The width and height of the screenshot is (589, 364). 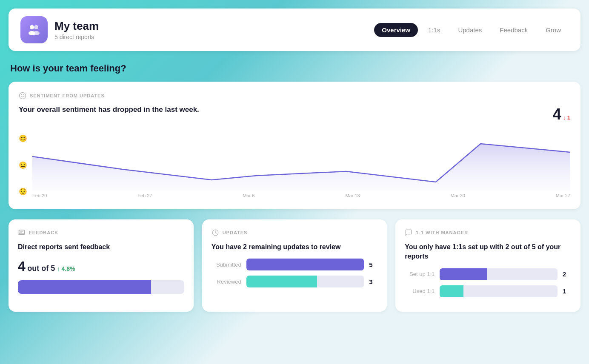 I want to click on emoji-bot: 😟, so click(x=25, y=191).